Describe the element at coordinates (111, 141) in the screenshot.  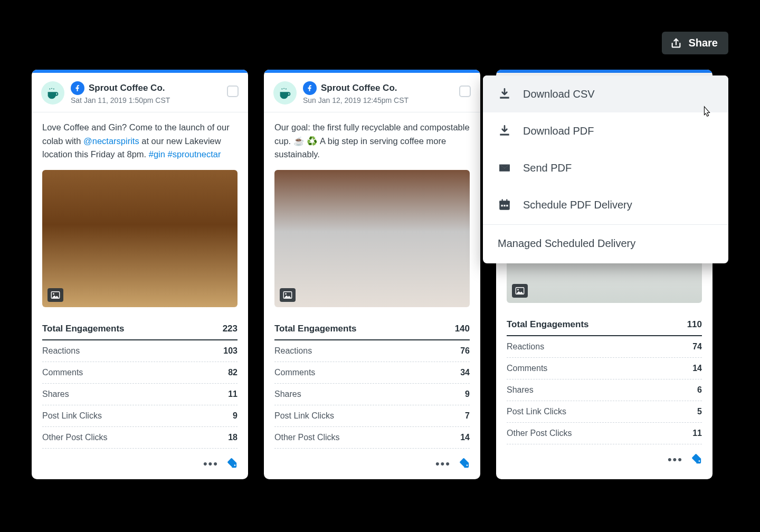
I see `mention-link: @nectarspirits` at that location.